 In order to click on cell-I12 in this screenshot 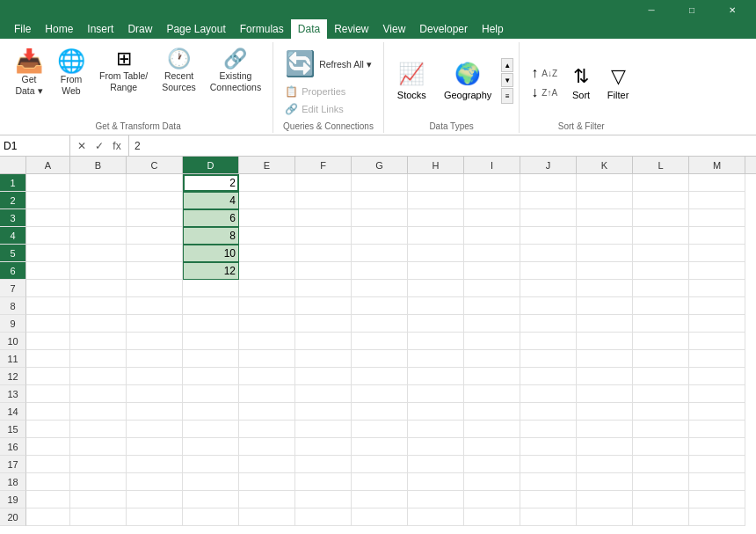, I will do `click(492, 377)`.